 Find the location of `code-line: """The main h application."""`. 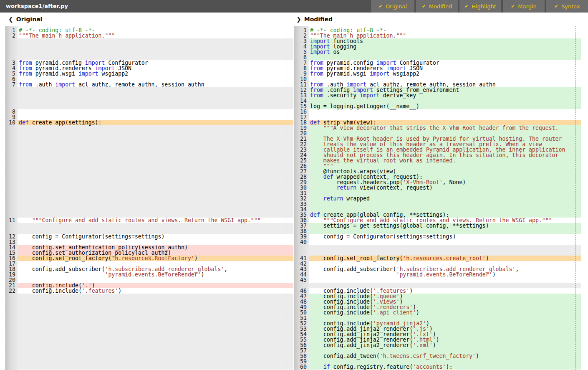

code-line: """The main h application.""" is located at coordinates (155, 36).